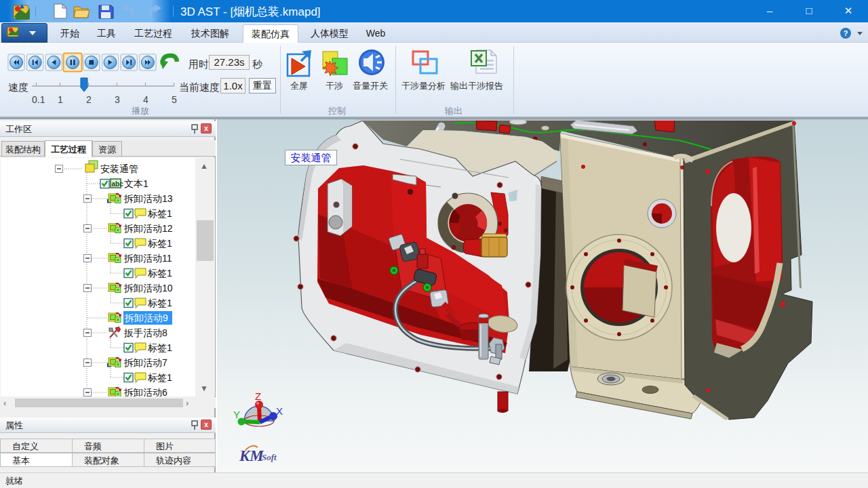  I want to click on svg-text: 扳手活动8, so click(145, 333).